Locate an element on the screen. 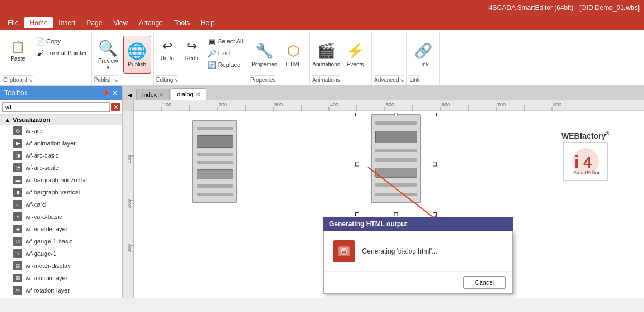 This screenshot has height=312, width=644. advanced-dialog-launcher: ↘ is located at coordinates (402, 80).